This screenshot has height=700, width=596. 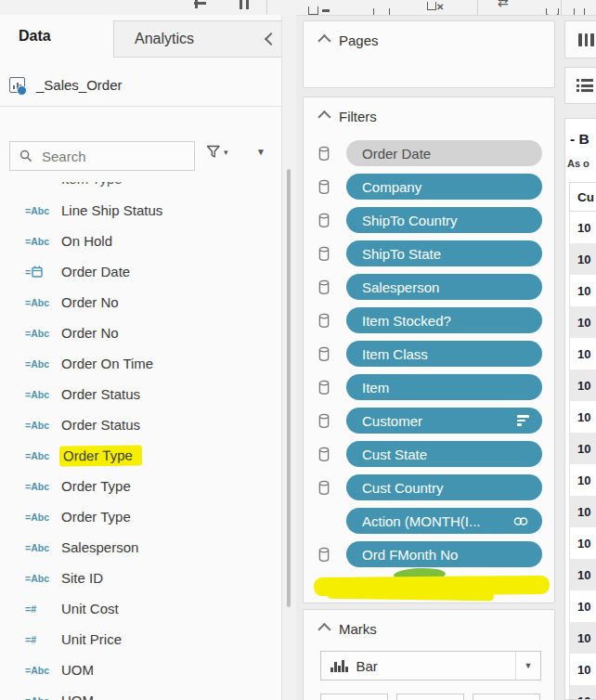 I want to click on field-row: =Abc =# = Line Ship Status, so click(x=141, y=210).